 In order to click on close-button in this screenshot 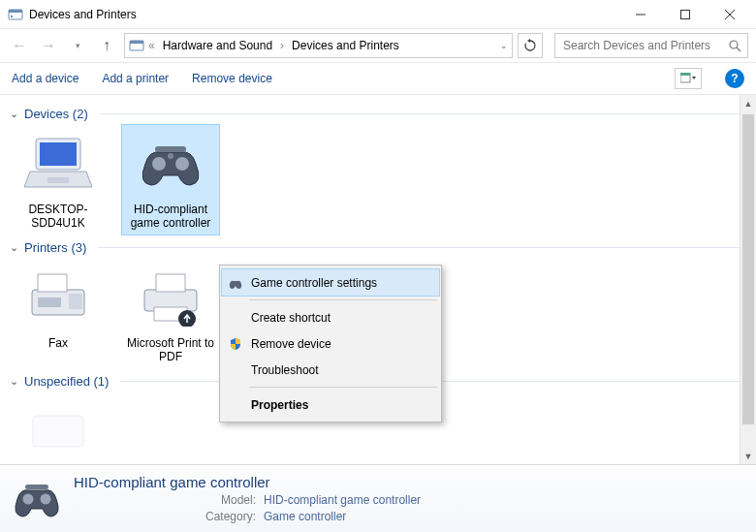, I will do `click(730, 15)`.